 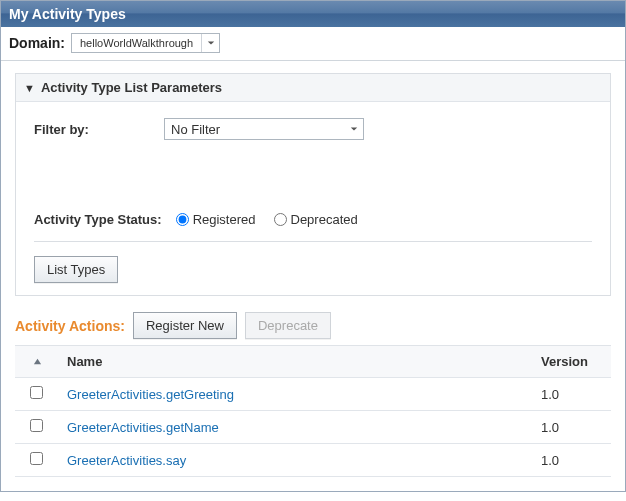 What do you see at coordinates (98, 220) in the screenshot?
I see `status-label: Activity Type Status:` at bounding box center [98, 220].